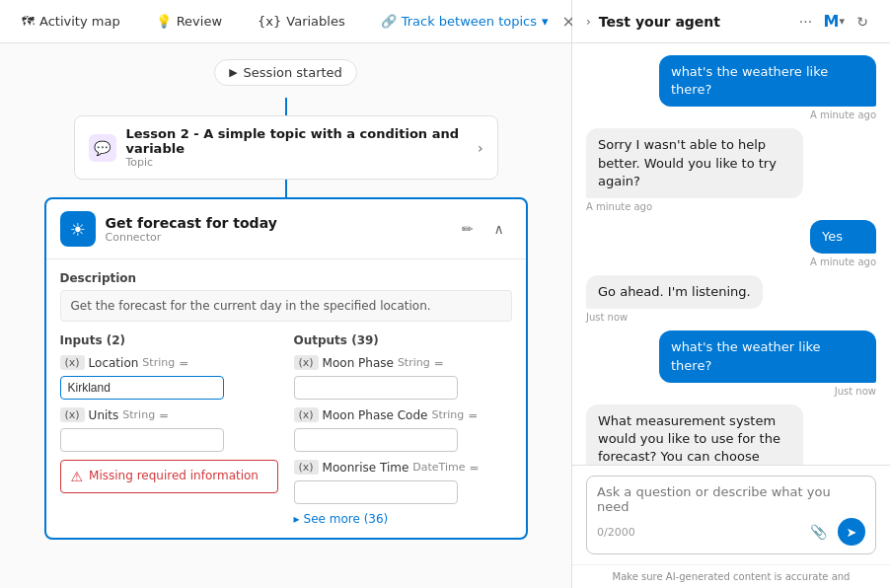  Describe the element at coordinates (616, 533) in the screenshot. I see `char-count: 0/2000` at that location.